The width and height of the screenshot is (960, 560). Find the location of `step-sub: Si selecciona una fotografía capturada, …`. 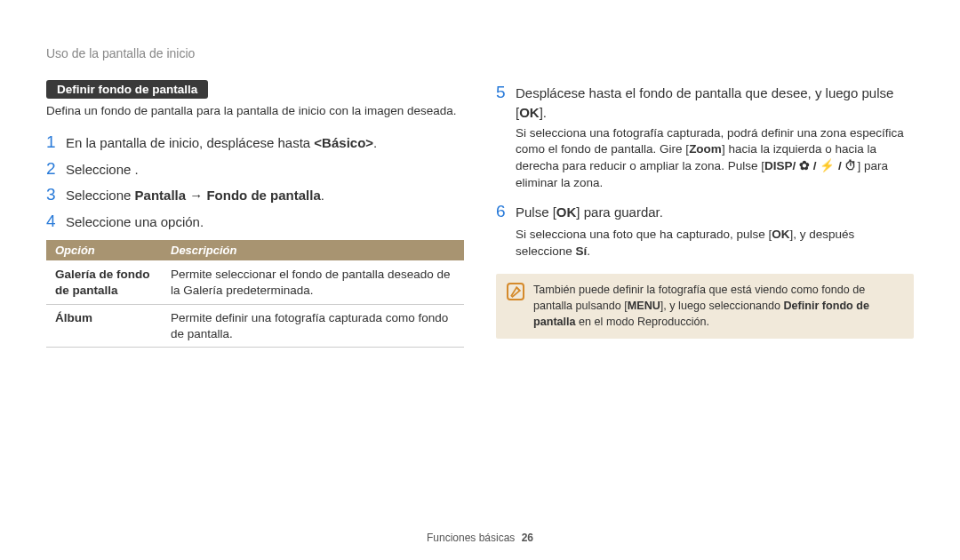

step-sub: Si selecciona una fotografía capturada, … is located at coordinates (715, 159).